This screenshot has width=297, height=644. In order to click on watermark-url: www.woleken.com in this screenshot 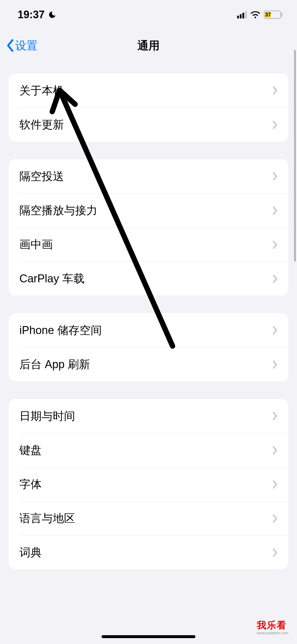, I will do `click(272, 633)`.